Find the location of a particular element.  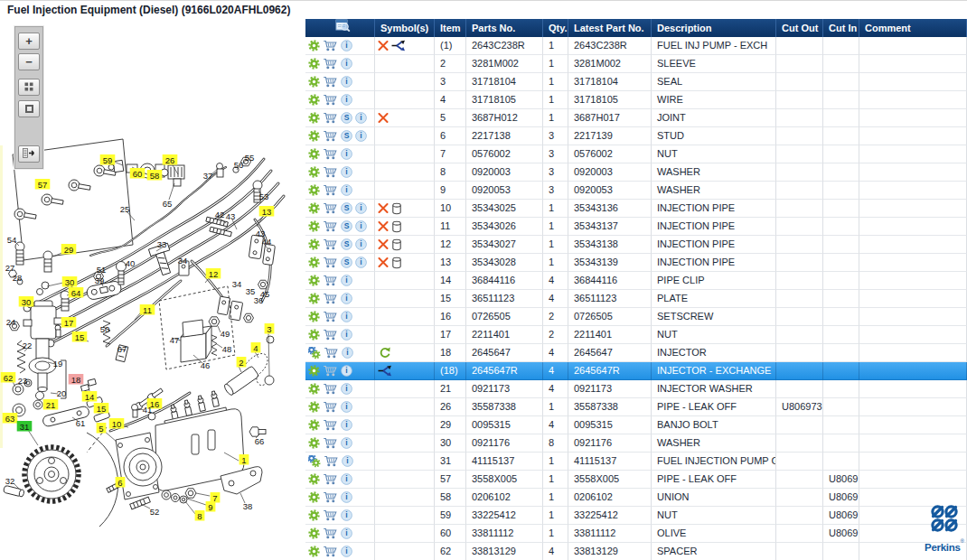

diagram-label-9: 9 is located at coordinates (211, 507).